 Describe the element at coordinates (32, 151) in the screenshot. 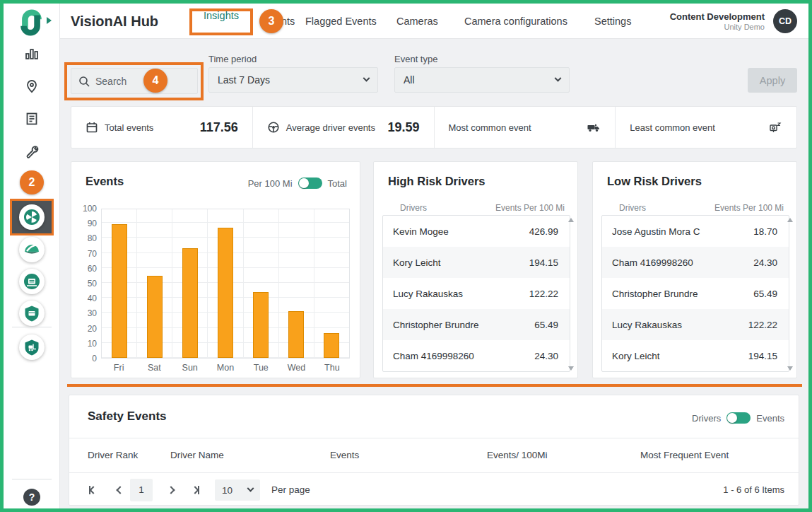

I see `wrench-icon` at that location.